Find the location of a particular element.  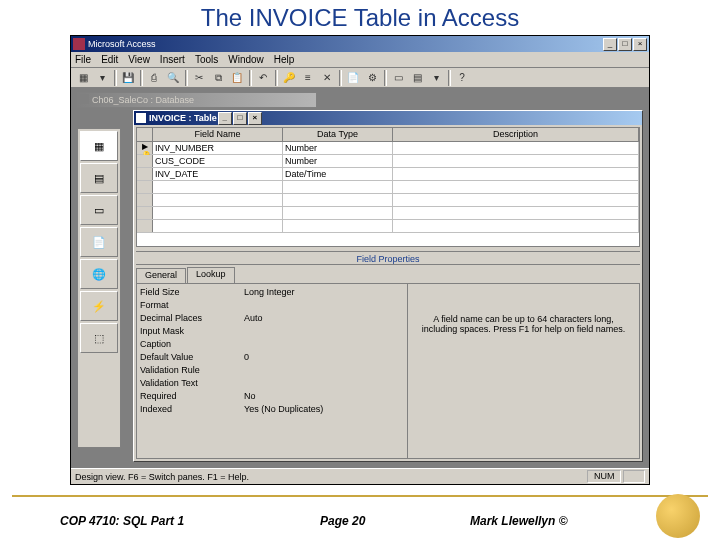

tab-lookup: Lookup is located at coordinates (211, 275).